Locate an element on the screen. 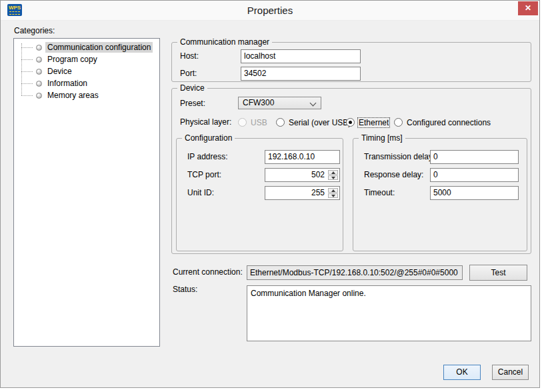  preset-label: Preset: is located at coordinates (193, 104).